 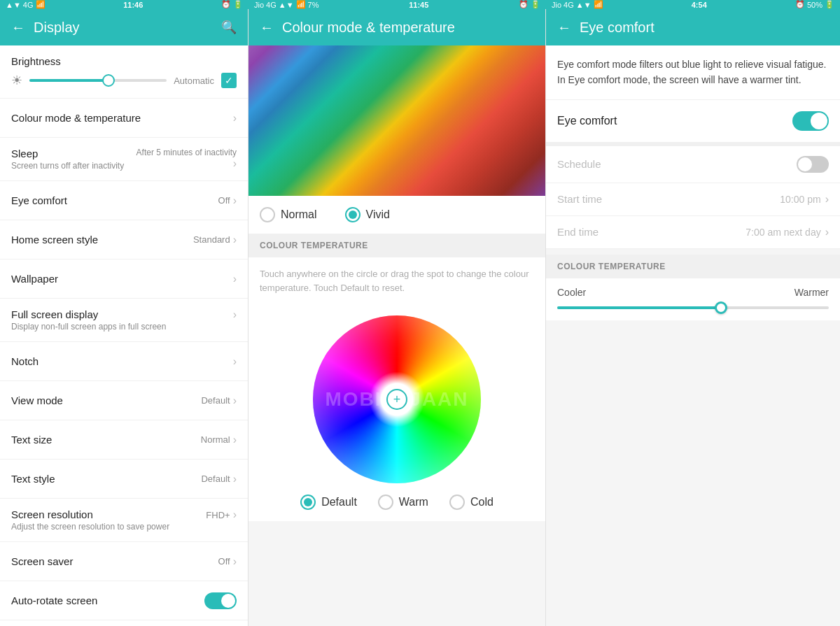 I want to click on wallpaper-chevron: ›, so click(x=235, y=279).